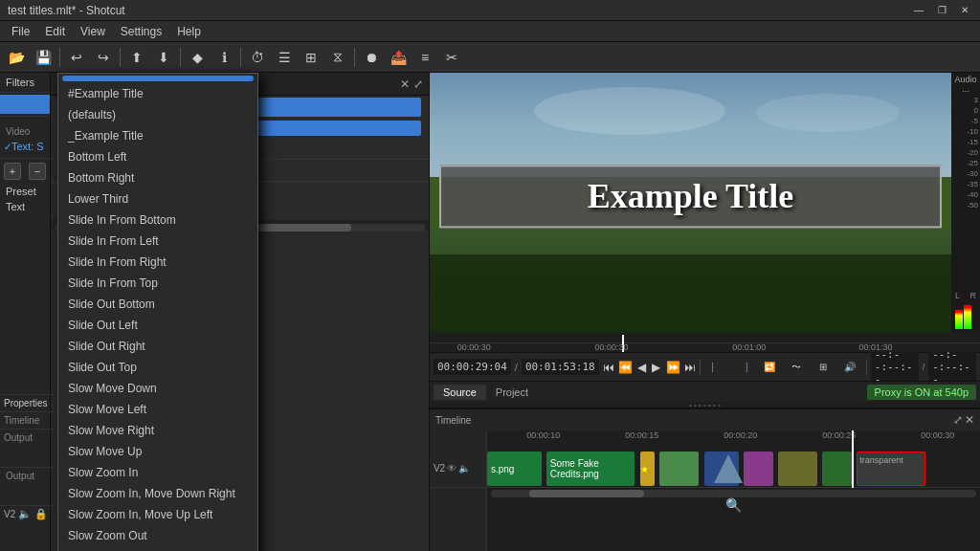 The height and width of the screenshot is (551, 980). What do you see at coordinates (158, 388) in the screenshot?
I see `dropdown-item-14: Slow Move Down` at bounding box center [158, 388].